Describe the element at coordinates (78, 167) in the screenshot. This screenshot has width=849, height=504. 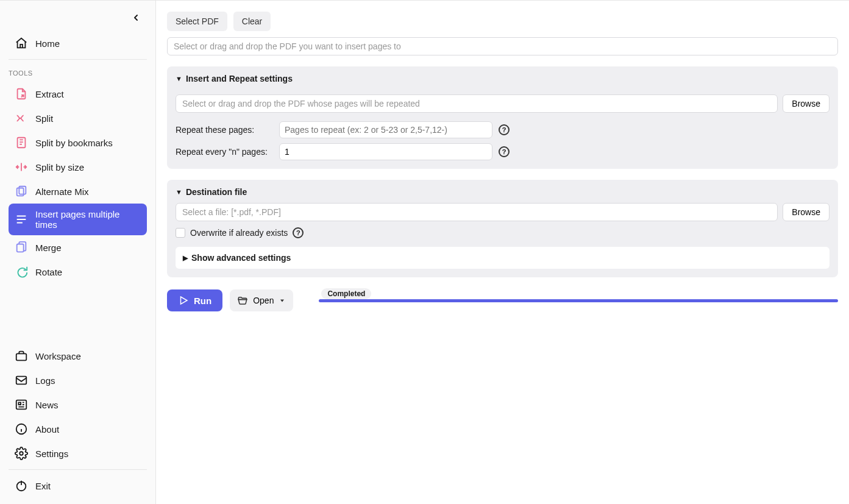
I see `nav-split-size: Split by size` at that location.